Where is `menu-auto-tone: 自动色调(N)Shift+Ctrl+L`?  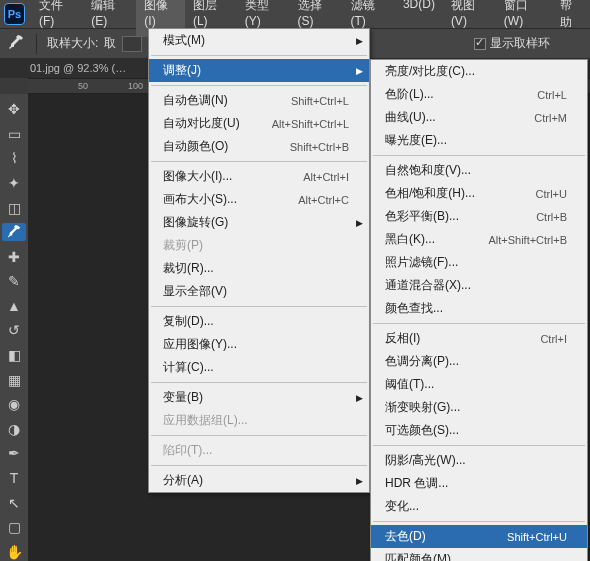 menu-auto-tone: 自动色调(N)Shift+Ctrl+L is located at coordinates (259, 100).